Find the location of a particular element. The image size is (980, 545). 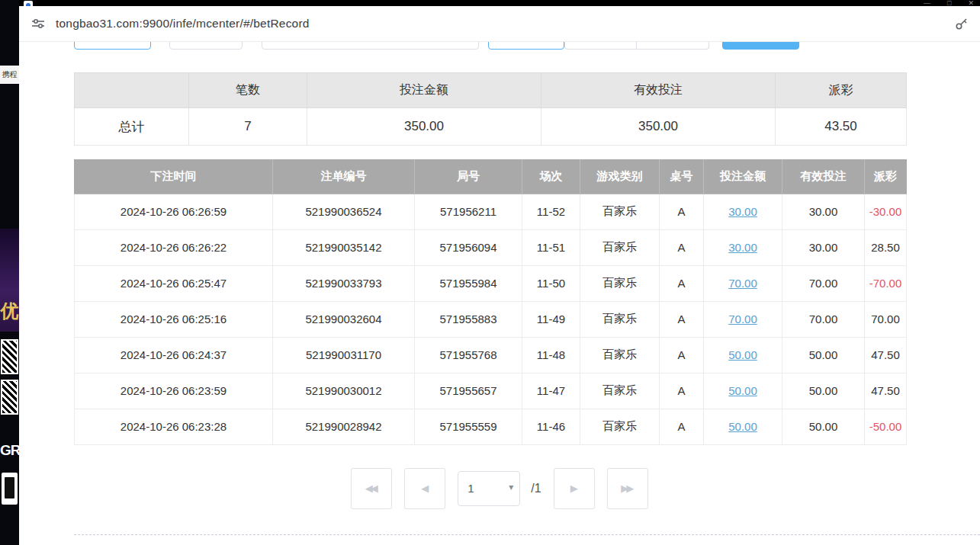

cell-payout: -30.00 is located at coordinates (886, 212).